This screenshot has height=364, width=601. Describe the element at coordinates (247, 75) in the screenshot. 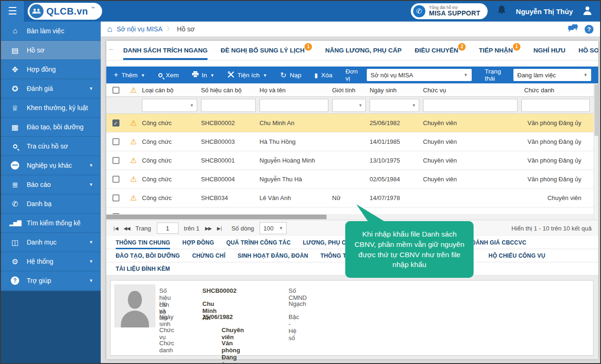

I see `utilities-button: Tiện ích▼` at that location.